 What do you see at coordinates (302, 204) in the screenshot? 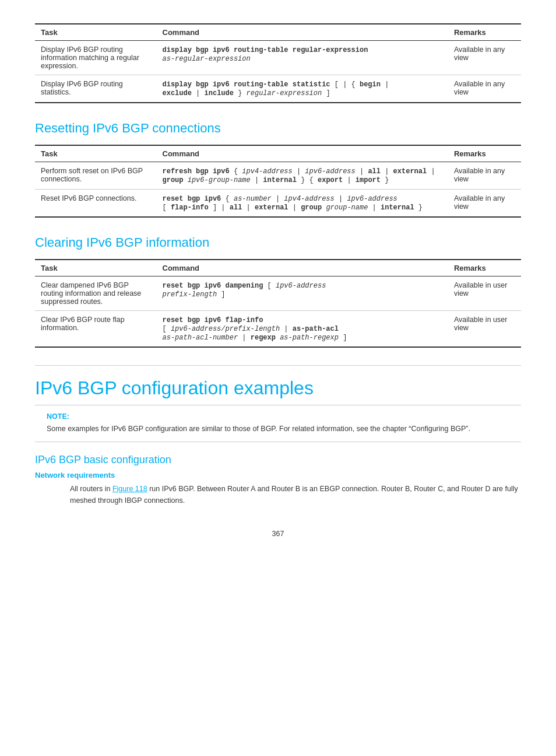
I see `command-cell: reset bgp ipv6 { as-number | ipv4-addres…` at bounding box center [302, 204].